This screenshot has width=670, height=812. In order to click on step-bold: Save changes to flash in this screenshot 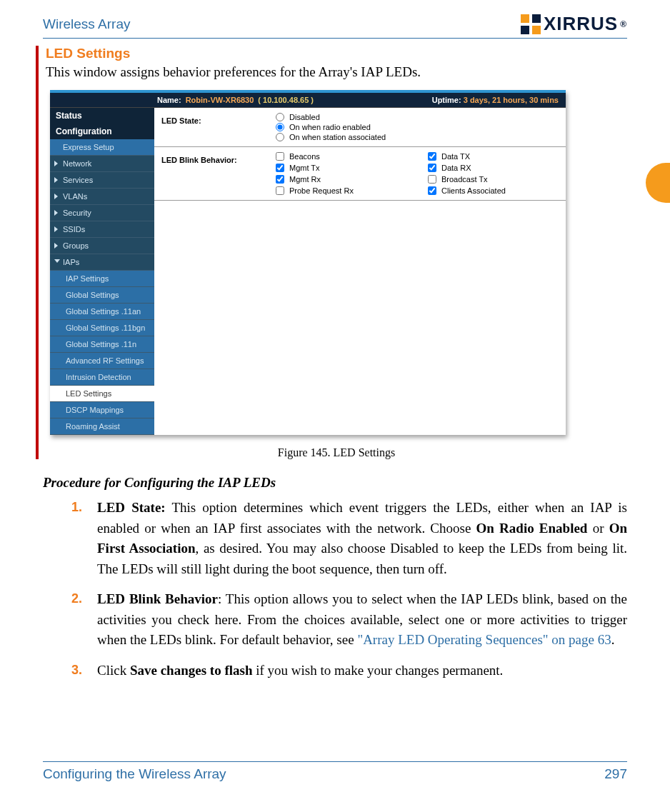, I will do `click(191, 670)`.